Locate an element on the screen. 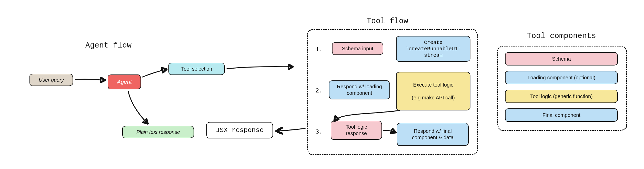  user-query-box: User query is located at coordinates (51, 80).